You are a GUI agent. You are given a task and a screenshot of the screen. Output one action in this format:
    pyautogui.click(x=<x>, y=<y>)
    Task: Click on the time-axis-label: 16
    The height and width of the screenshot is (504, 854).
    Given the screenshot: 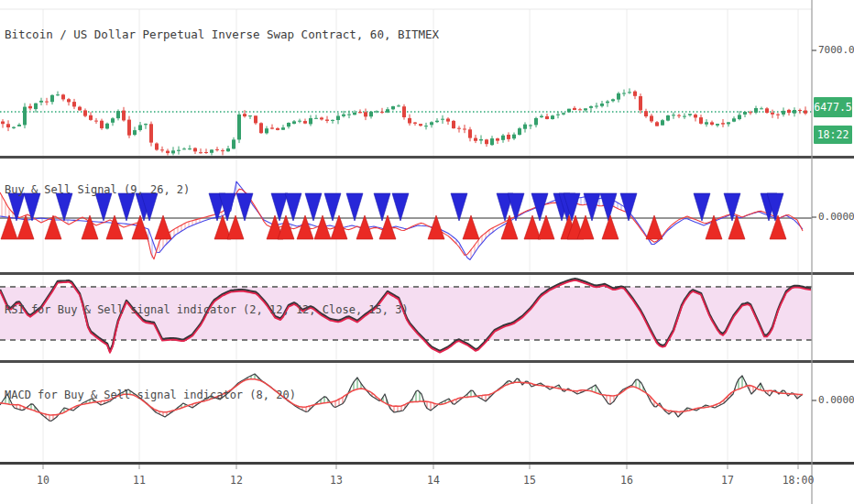 What is the action you would take?
    pyautogui.click(x=627, y=480)
    